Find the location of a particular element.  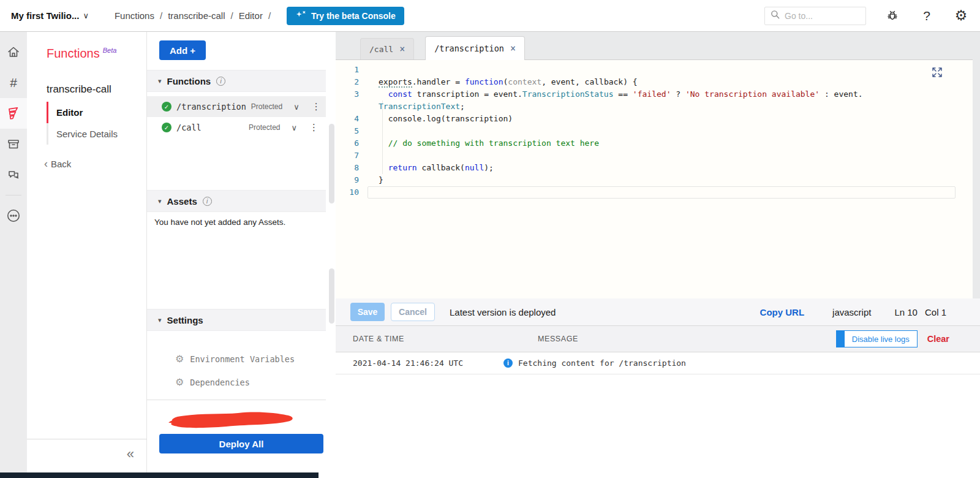

functions-section-header: ▾ Functions i is located at coordinates (236, 81).